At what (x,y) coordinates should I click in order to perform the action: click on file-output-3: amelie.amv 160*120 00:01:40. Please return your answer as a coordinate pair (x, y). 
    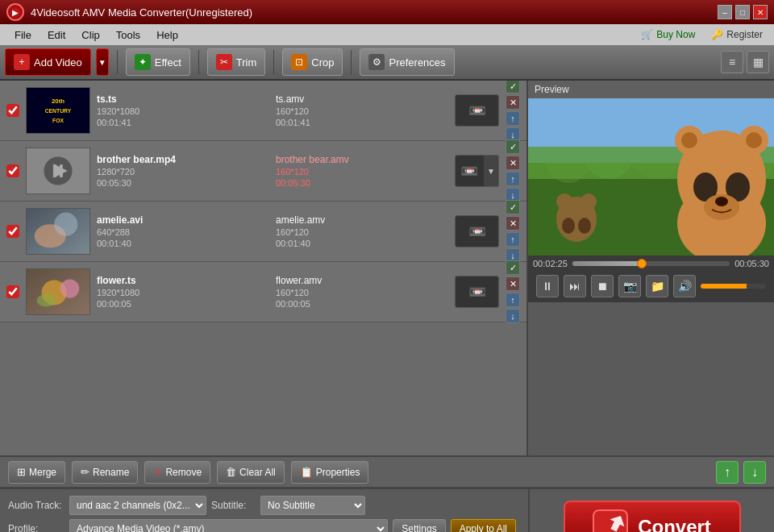
    Looking at the image, I should click on (362, 231).